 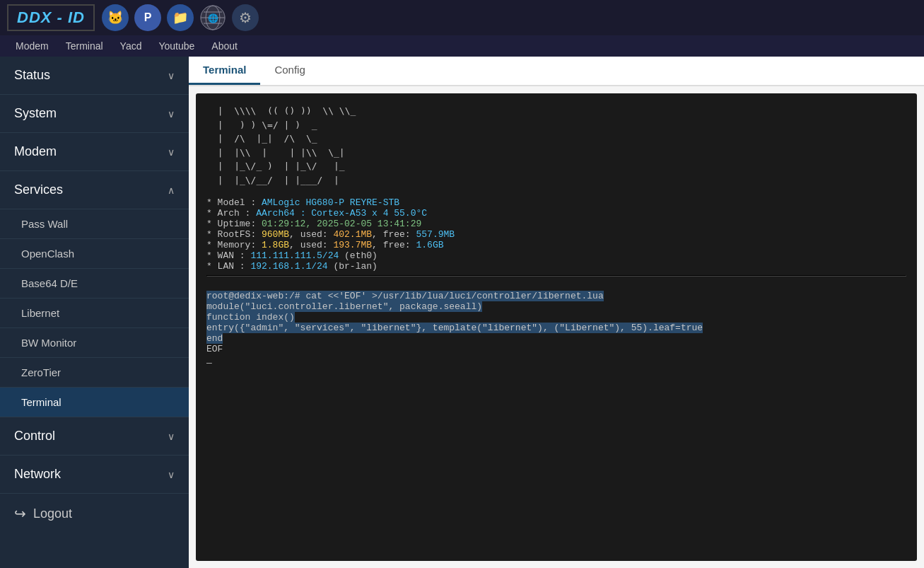 I want to click on model-label: * Model :, so click(x=234, y=202).